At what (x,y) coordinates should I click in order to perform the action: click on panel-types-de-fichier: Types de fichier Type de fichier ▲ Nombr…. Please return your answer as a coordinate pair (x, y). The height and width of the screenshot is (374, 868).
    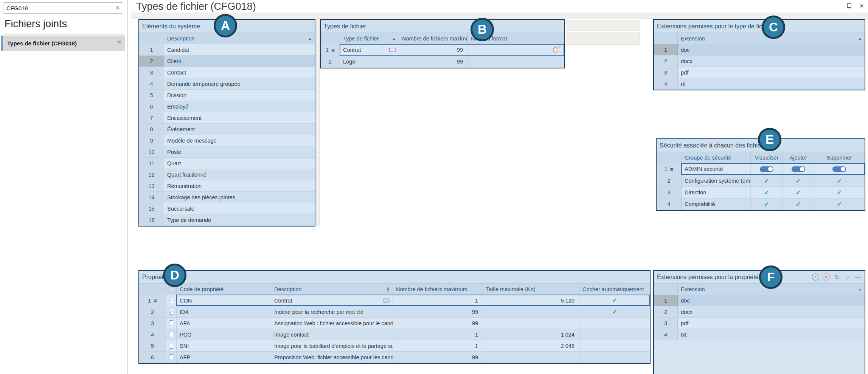
    Looking at the image, I should click on (443, 44).